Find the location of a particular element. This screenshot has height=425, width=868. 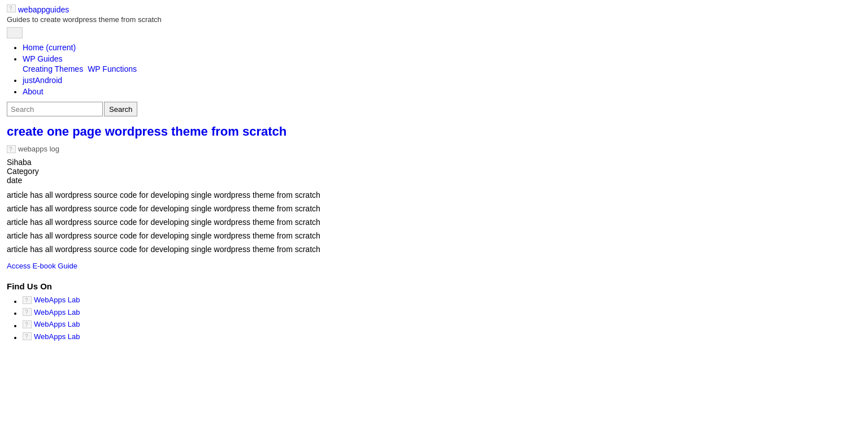

site-header: webappguides Guides to create wordpress … is located at coordinates (434, 14).